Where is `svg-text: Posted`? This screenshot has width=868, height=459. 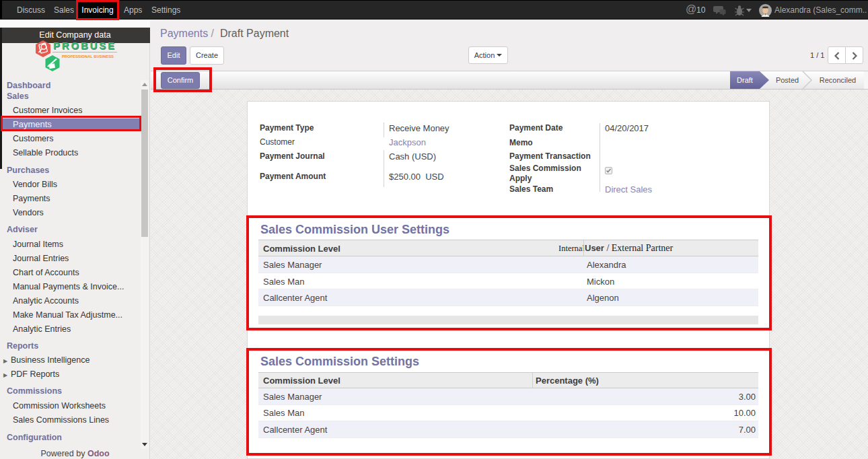
svg-text: Posted is located at coordinates (787, 80).